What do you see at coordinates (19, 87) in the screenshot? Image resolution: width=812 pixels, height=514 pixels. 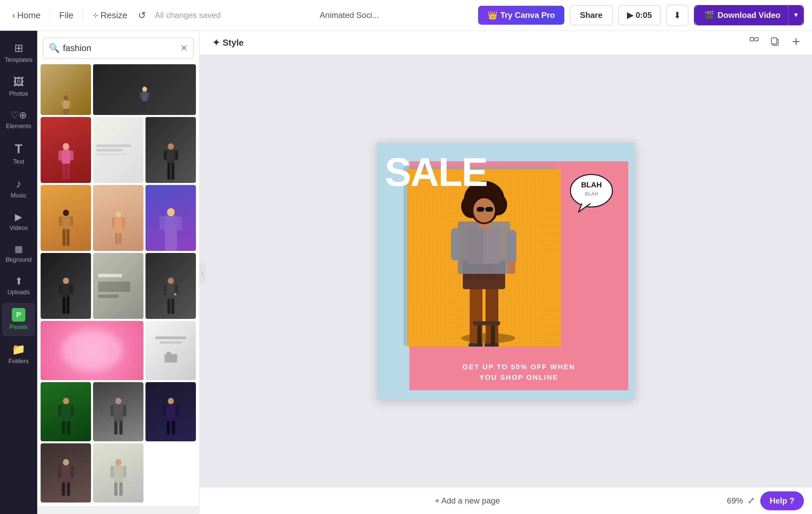 I see `sidebar-item-photos: 🖼 Photos` at bounding box center [19, 87].